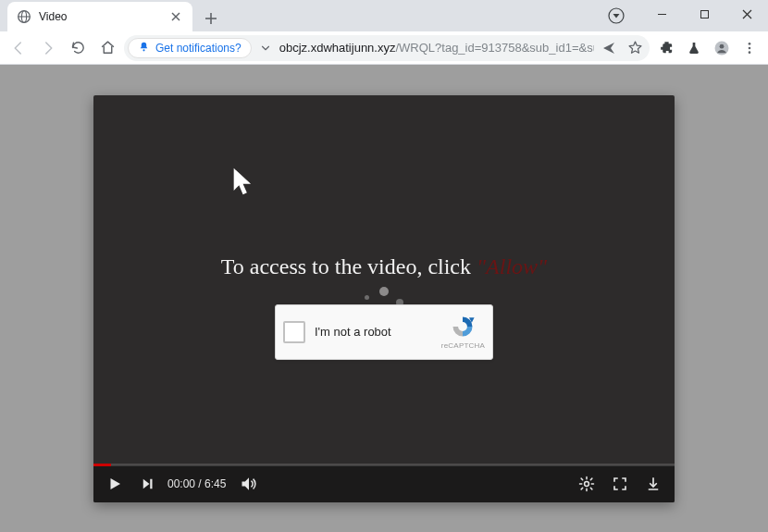 The height and width of the screenshot is (532, 768). Describe the element at coordinates (266, 48) in the screenshot. I see `site-info-chevron-icon` at that location.